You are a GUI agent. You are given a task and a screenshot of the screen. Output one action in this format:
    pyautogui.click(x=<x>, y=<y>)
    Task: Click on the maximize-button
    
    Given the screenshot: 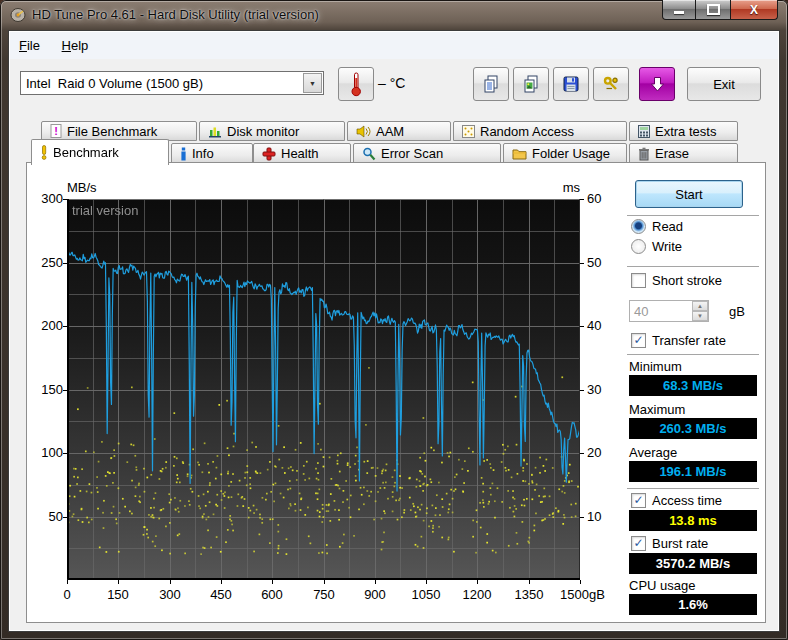 What is the action you would take?
    pyautogui.click(x=714, y=10)
    